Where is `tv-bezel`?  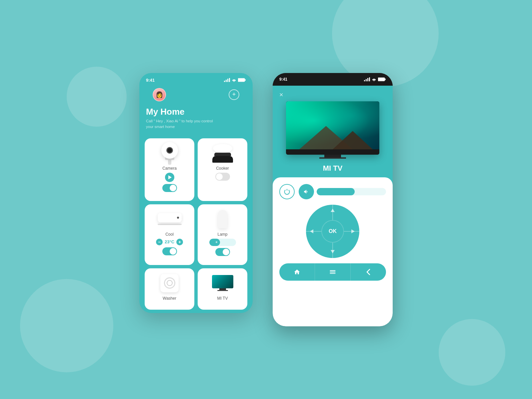
tv-bezel is located at coordinates (333, 152).